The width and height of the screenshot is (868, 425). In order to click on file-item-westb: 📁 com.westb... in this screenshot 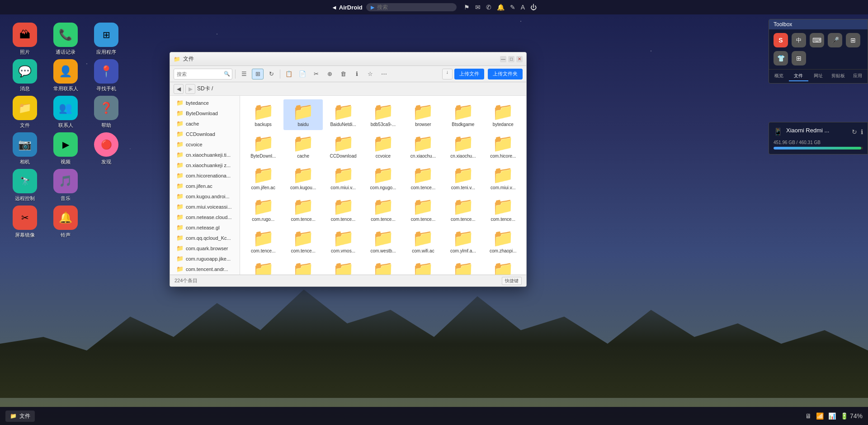, I will do `click(383, 241)`.